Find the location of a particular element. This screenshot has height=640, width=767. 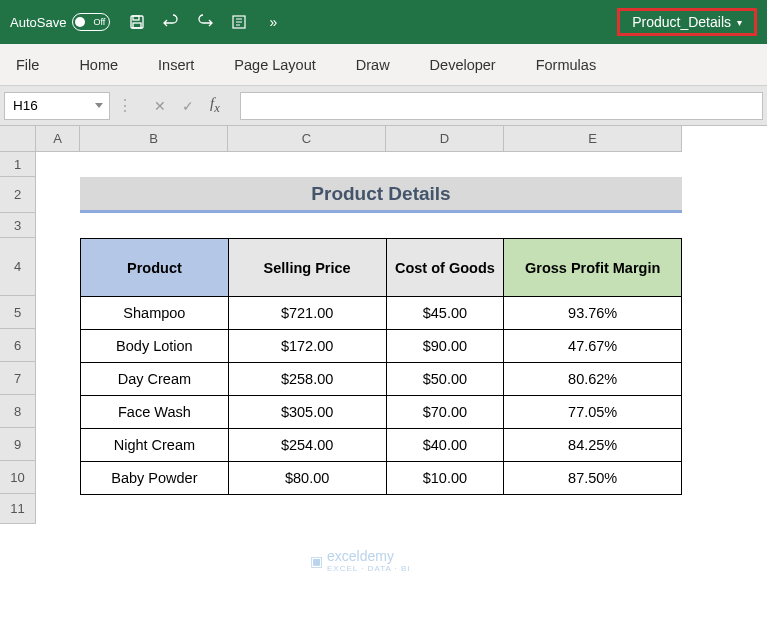

quick-access-toolbar: » is located at coordinates (205, 22).